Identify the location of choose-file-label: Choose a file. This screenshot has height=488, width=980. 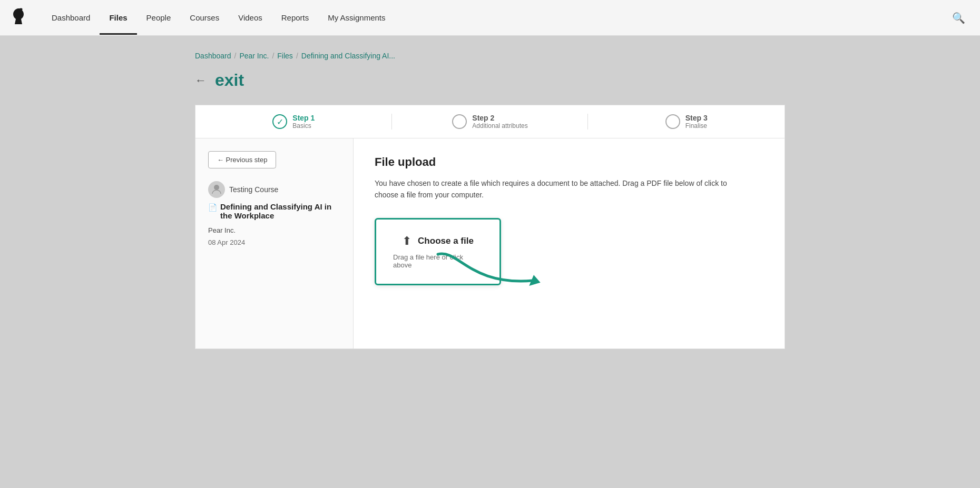
(446, 241).